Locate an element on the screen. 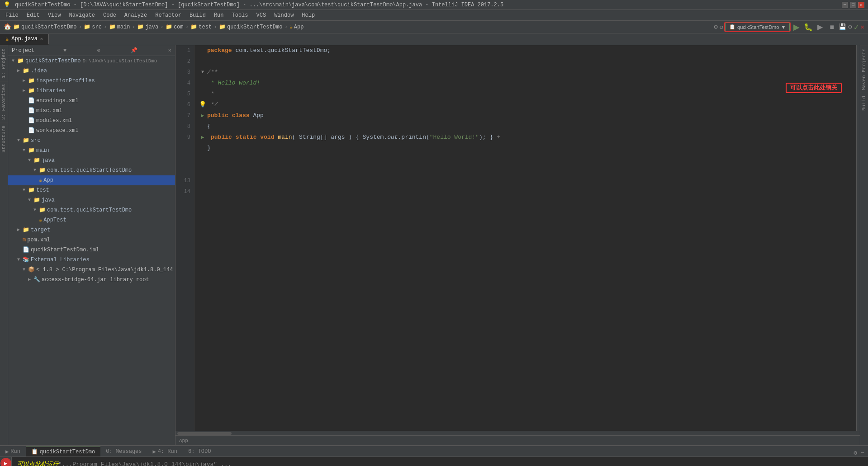  menu-run: Run is located at coordinates (219, 15).